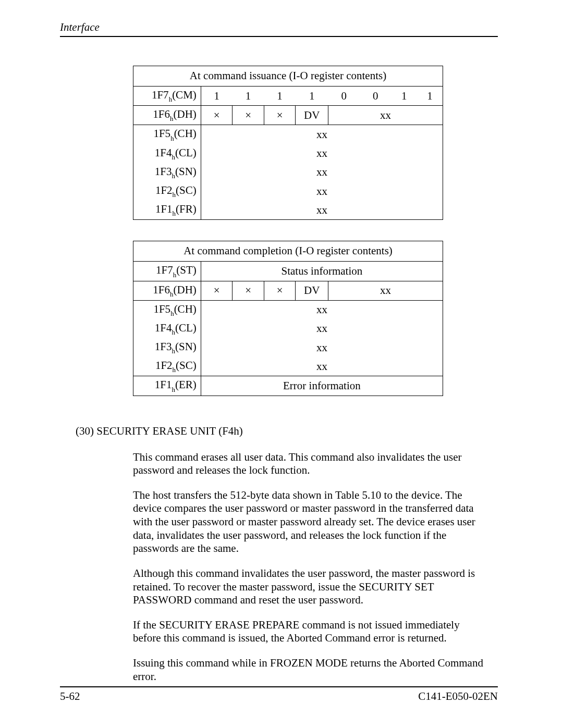  I want to click on reg-1f1-er-label: 1F1h(ER), so click(167, 386).